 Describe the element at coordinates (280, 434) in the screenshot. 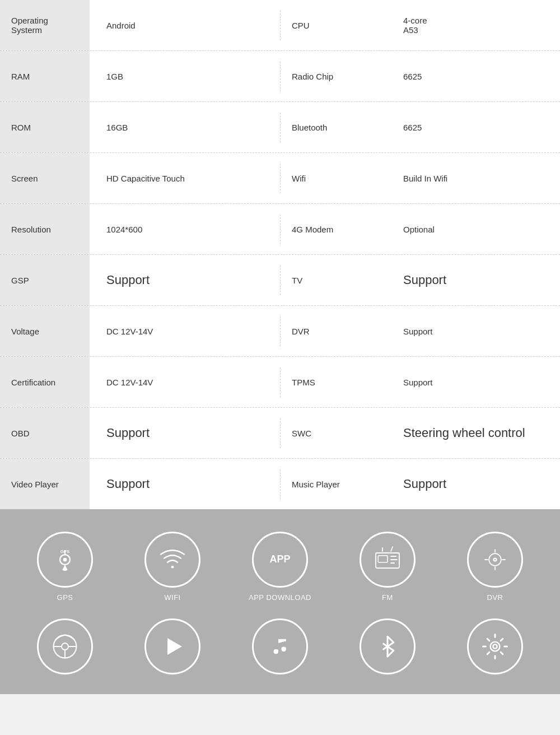

I see `specs-row: OBD Support SWC Steering wheel control` at that location.